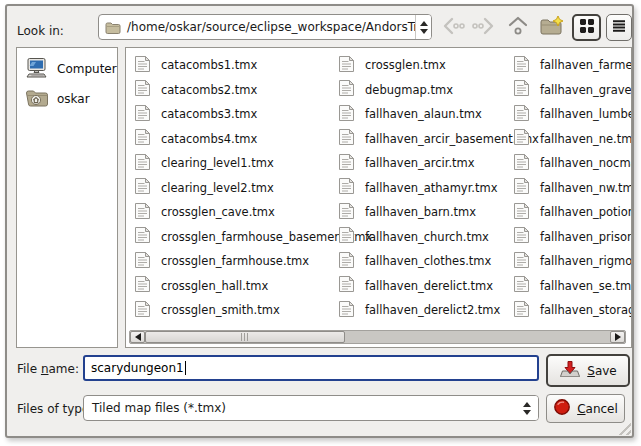 The image size is (641, 446). I want to click on save-button-label: Save, so click(602, 371).